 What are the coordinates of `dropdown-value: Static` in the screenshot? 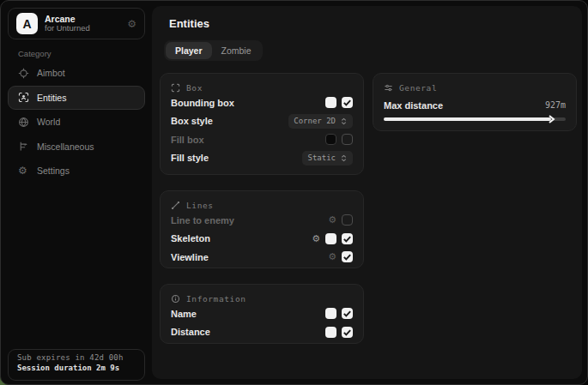 It's located at (321, 158).